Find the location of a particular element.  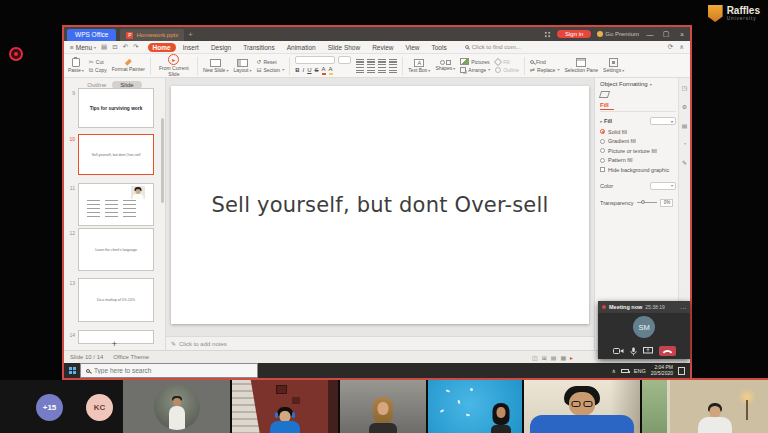

font-size-select is located at coordinates (344, 60).